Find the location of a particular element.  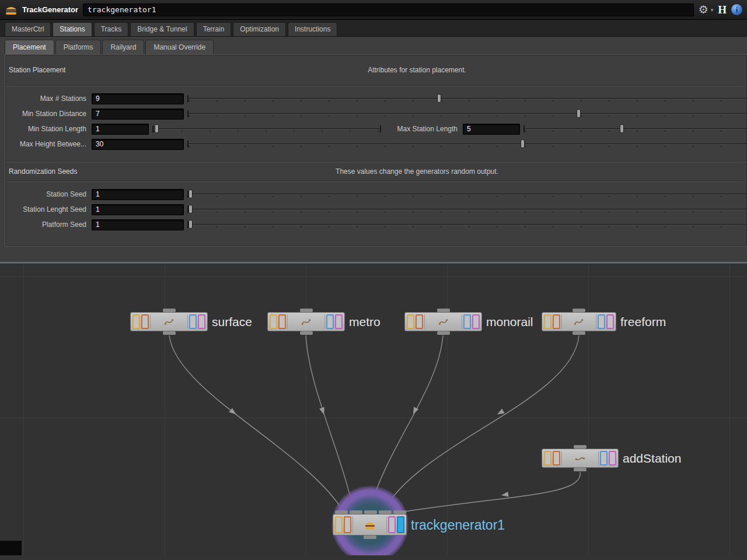

wire-metro is located at coordinates (330, 424).